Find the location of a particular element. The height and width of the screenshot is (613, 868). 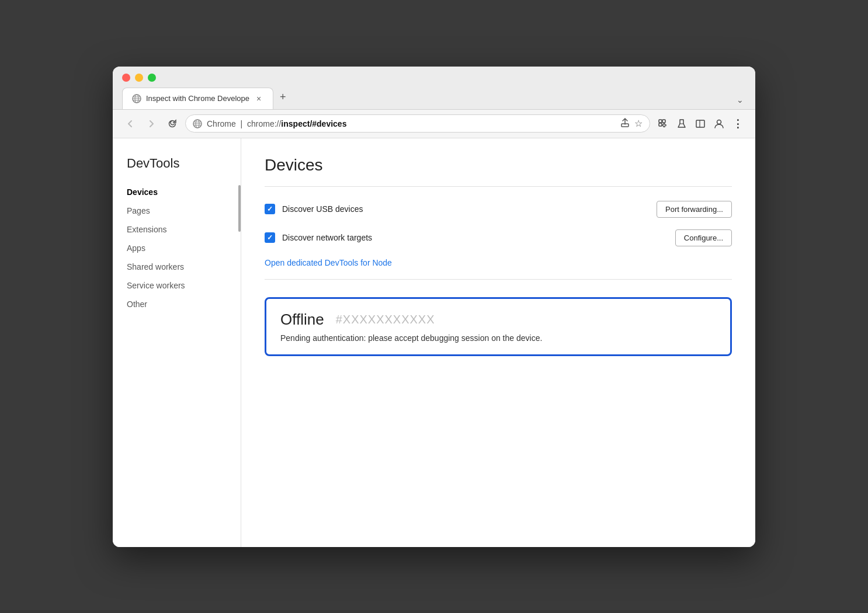

node-devtools-link: Open dedicated DevTools for Node is located at coordinates (498, 263).